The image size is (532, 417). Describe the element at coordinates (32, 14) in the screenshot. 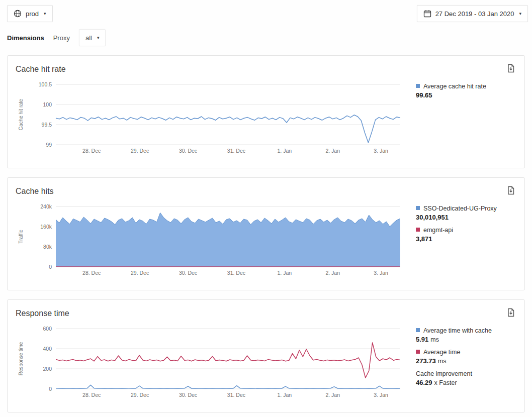

I see `environment-label: prod` at that location.